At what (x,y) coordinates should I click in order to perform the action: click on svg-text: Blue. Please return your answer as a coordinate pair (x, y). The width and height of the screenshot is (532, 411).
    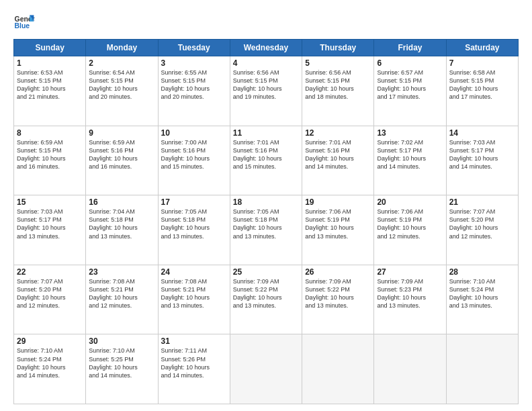
    Looking at the image, I should click on (23, 26).